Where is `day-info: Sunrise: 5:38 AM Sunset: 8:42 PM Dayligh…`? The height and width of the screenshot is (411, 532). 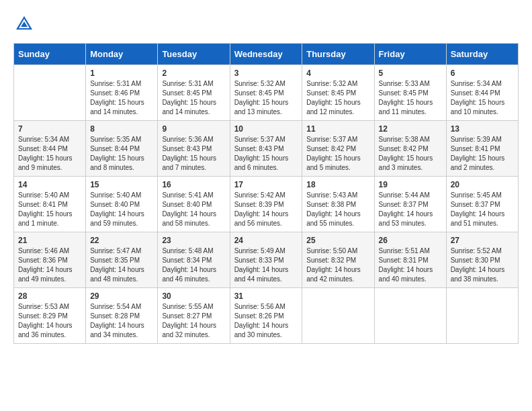
day-info: Sunrise: 5:38 AM Sunset: 8:42 PM Dayligh… is located at coordinates (410, 154).